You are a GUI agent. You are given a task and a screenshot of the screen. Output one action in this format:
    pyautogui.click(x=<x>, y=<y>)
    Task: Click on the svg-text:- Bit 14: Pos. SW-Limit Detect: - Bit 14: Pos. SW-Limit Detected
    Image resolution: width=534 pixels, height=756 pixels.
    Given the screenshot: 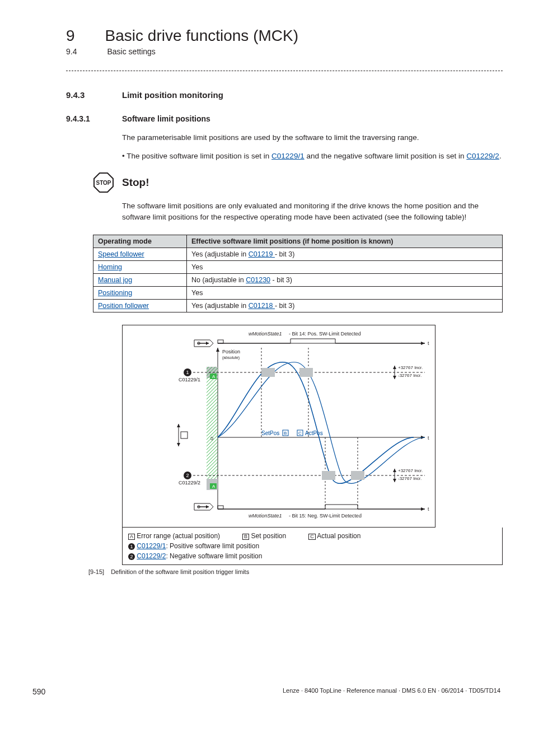 What is the action you would take?
    pyautogui.click(x=325, y=334)
    